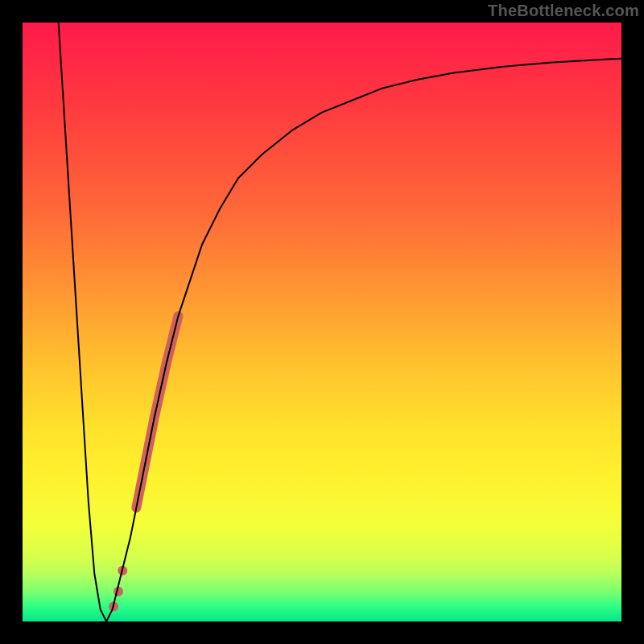  Describe the element at coordinates (564, 11) in the screenshot. I see `watermark-text: TheBottleneck.com` at that location.